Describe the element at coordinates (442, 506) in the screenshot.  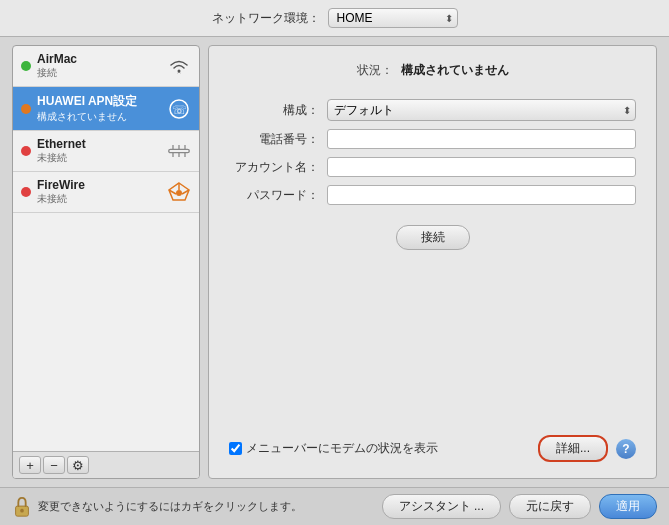
I see `assistant-button: アシスタント ...` at that location.